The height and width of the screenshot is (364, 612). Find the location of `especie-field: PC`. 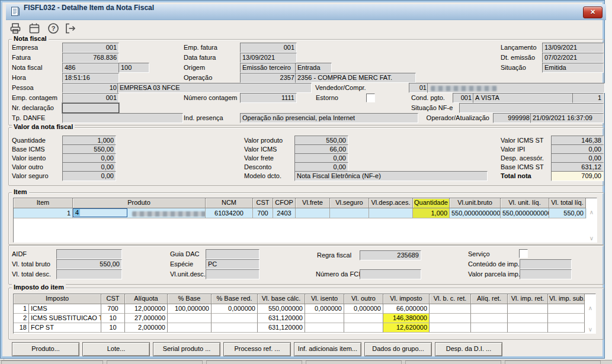

especie-field: PC is located at coordinates (232, 264).